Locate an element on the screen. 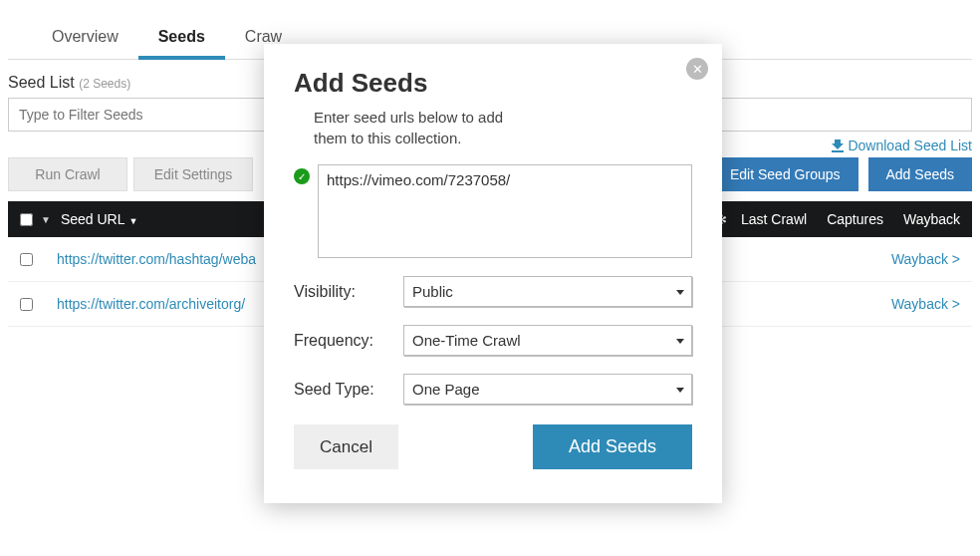  select-all-checkbox is located at coordinates (26, 219).